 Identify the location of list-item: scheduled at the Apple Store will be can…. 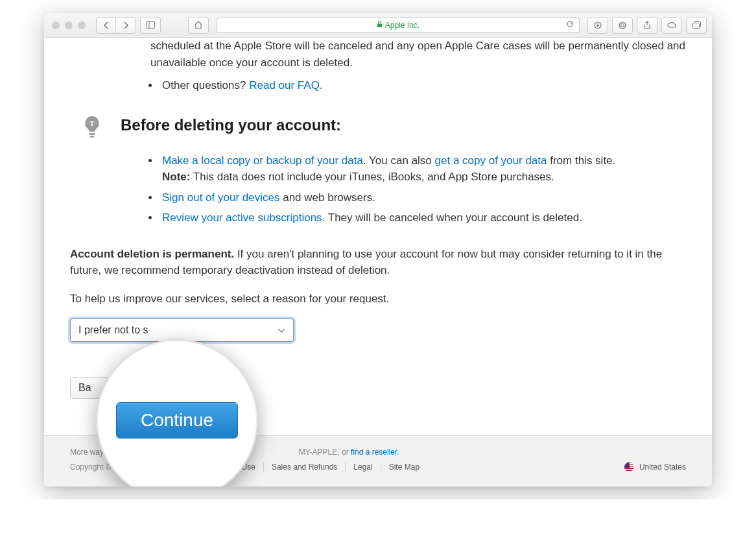
(417, 54).